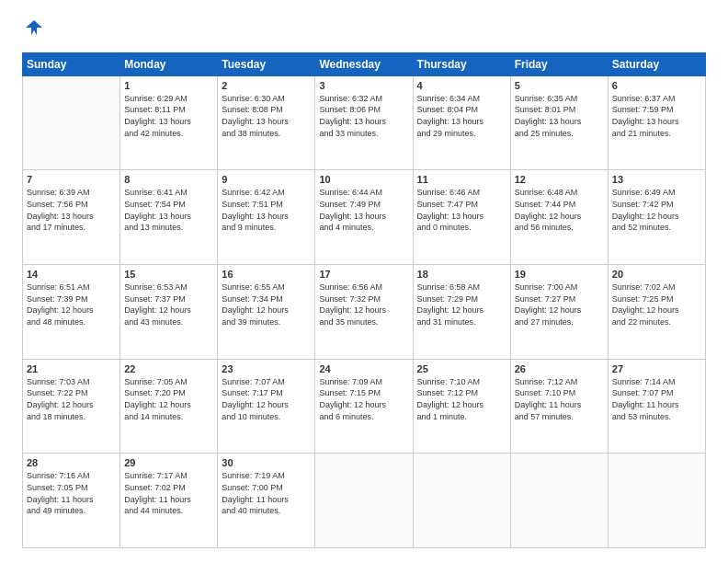  I want to click on day-info-line: and 48 minutes., so click(72, 322).